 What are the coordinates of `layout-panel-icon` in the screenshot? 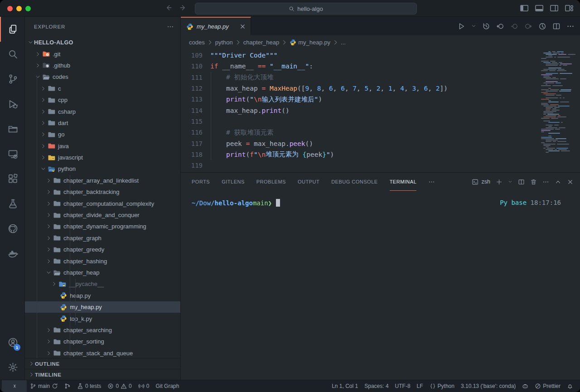 It's located at (539, 8).